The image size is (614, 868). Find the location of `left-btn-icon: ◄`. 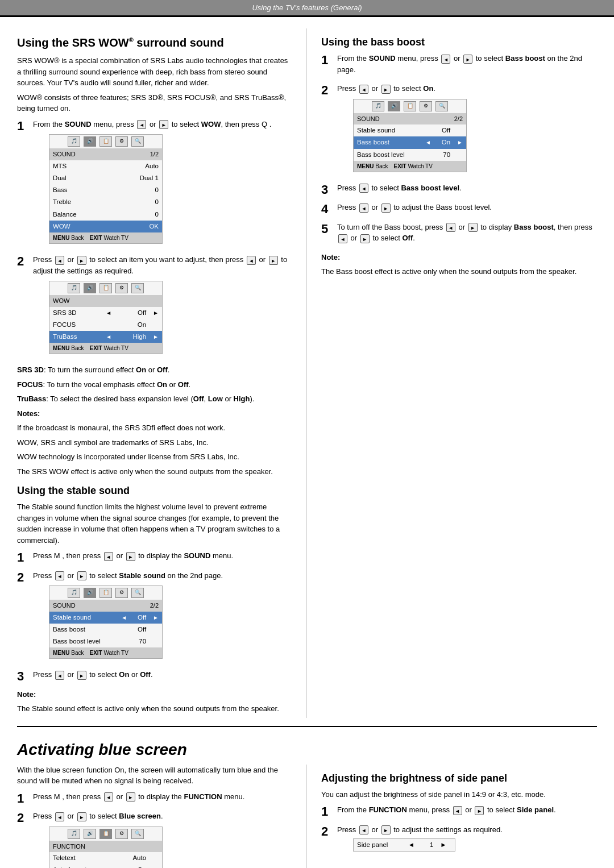

left-btn-icon: ◄ is located at coordinates (142, 124).